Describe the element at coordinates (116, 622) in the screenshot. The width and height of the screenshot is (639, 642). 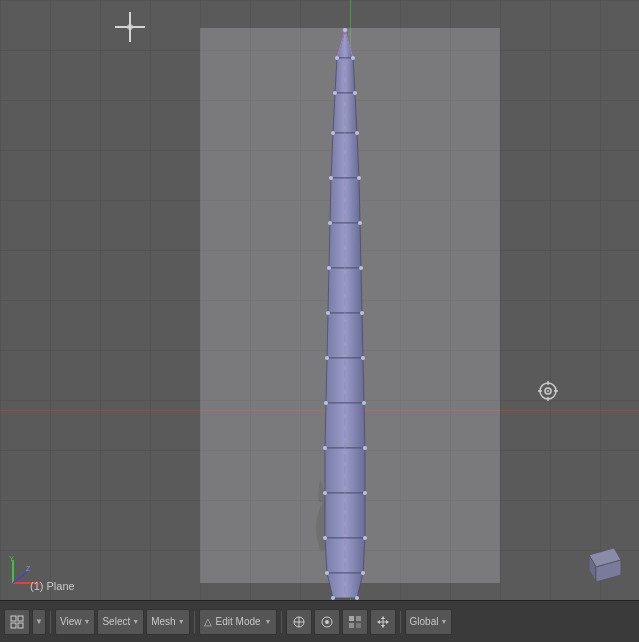
I see `select-label: Select` at that location.